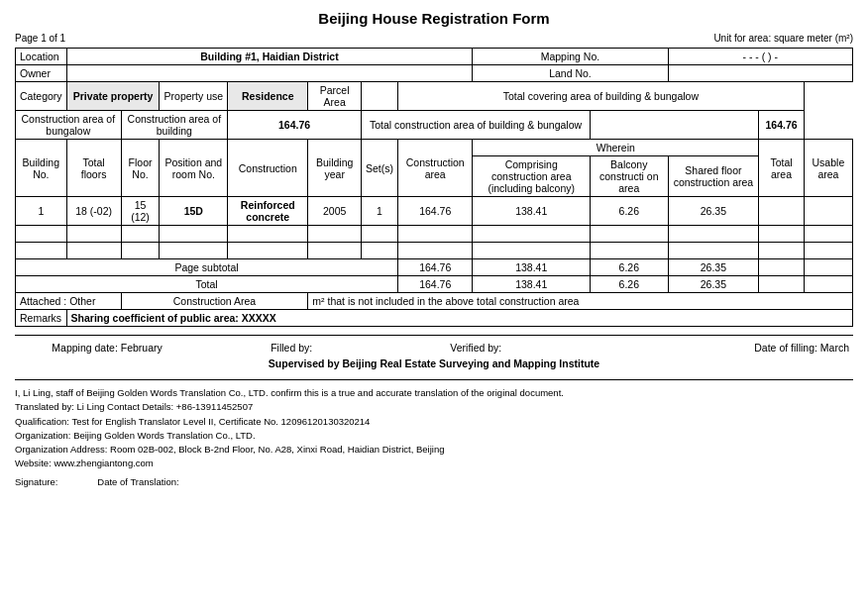  I want to click on th-total-area: Total area, so click(781, 168).